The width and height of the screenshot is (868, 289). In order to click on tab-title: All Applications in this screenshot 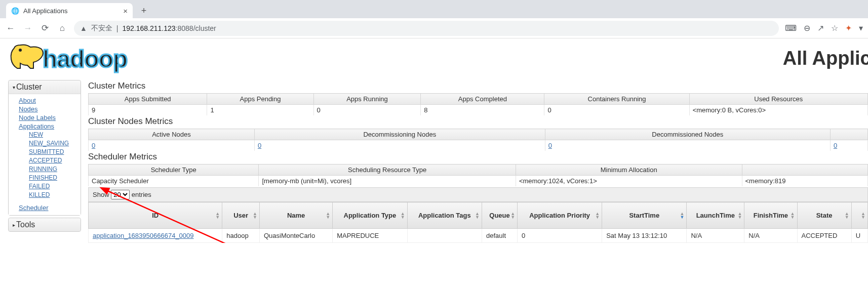, I will do `click(46, 11)`.